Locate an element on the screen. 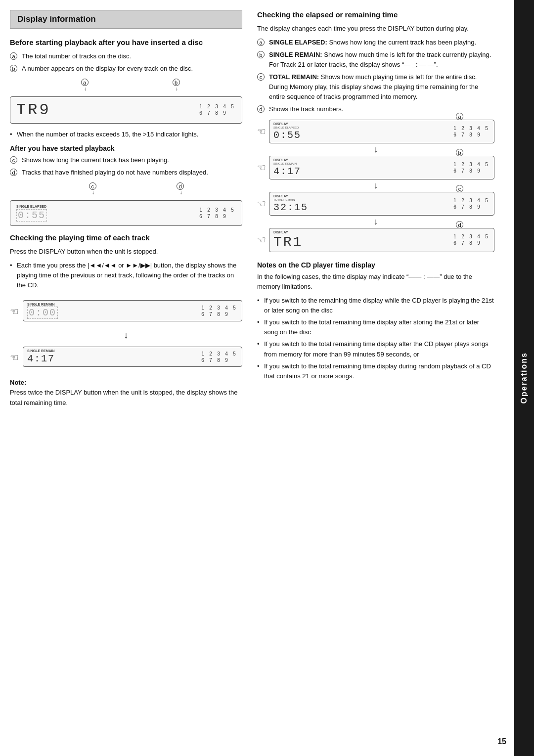 The image size is (534, 756). elapsed-diagram-container: c ↓ d ↓ SINGLE ELAPSED 0:55 1 2 is located at coordinates (126, 204).